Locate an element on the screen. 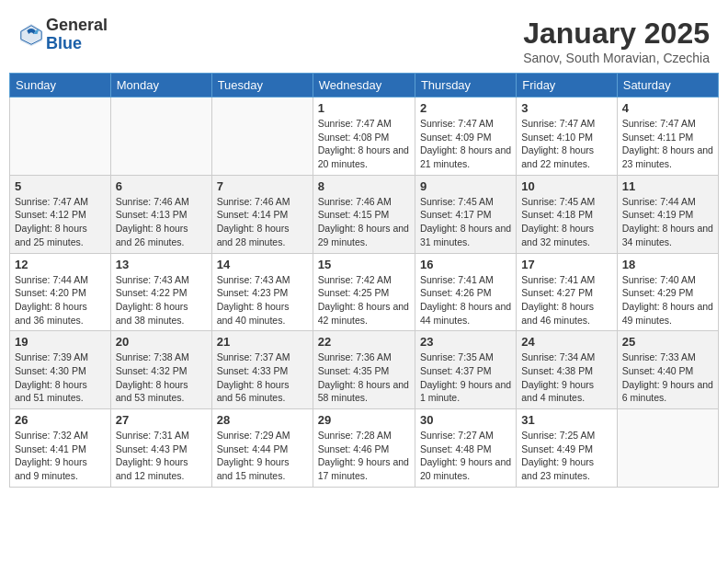 This screenshot has height=563, width=728. weekday-header-wednesday: Wednesday is located at coordinates (364, 86).